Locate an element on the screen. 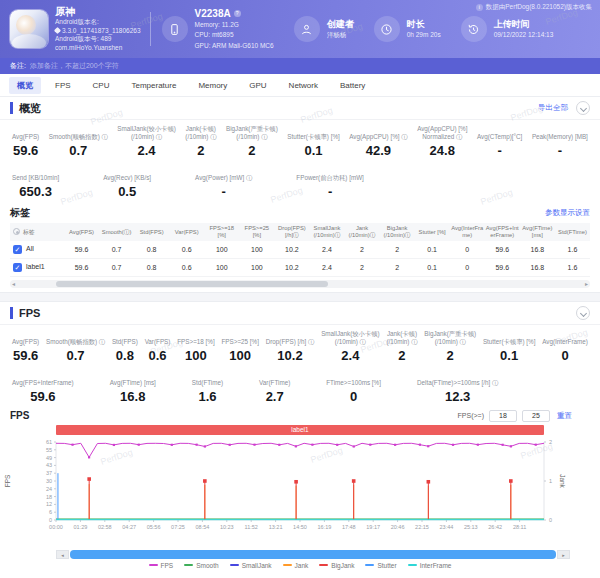 The width and height of the screenshot is (600, 578). stat-item: Avg(Power) [mW] ⓘ - is located at coordinates (224, 182).